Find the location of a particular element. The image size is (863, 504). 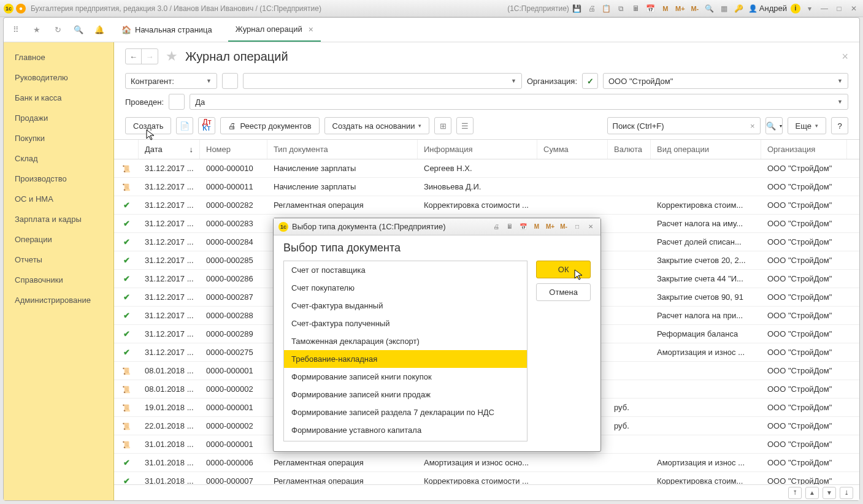

nav-forward-button: → is located at coordinates (150, 56).